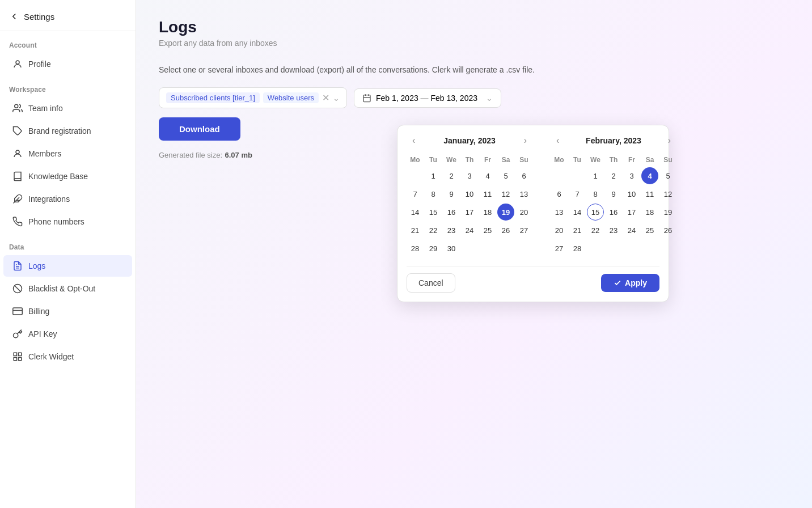 This screenshot has width=812, height=508. What do you see at coordinates (18, 222) in the screenshot?
I see `phone-icon` at bounding box center [18, 222].